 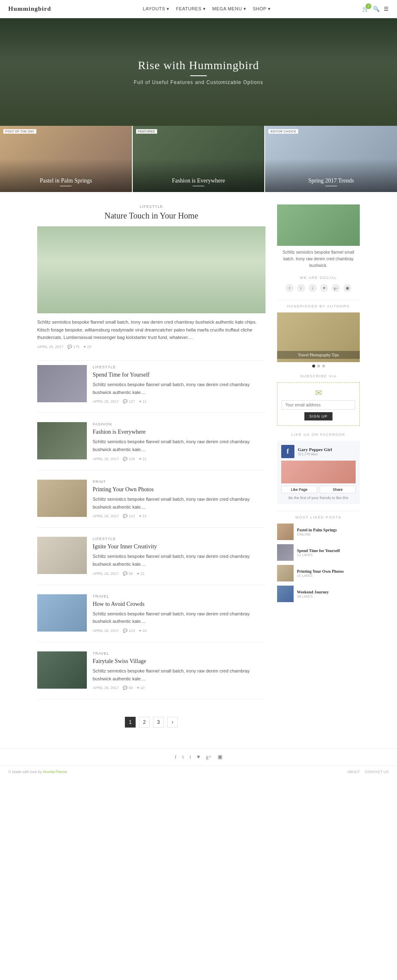 I want to click on most-liked-post-title-1: Spend Time for Yourself, so click(x=318, y=550).